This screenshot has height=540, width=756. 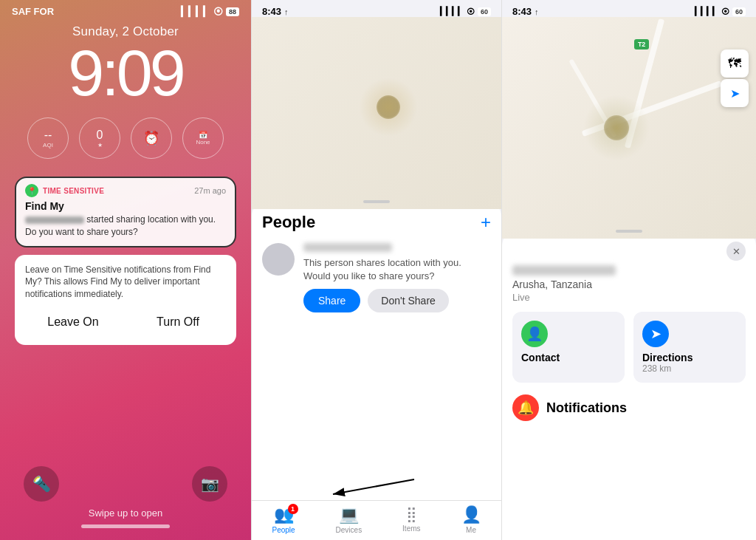 What do you see at coordinates (377, 491) in the screenshot?
I see `arrow-annotation` at bounding box center [377, 491].